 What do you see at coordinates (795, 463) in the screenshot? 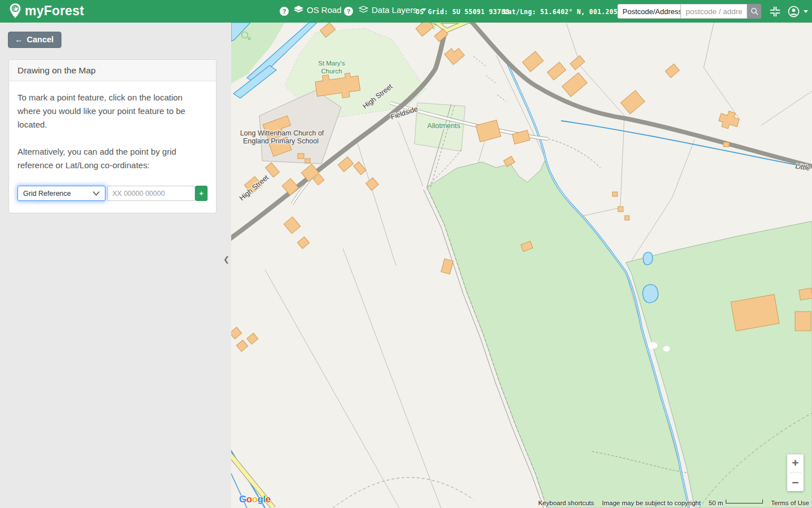
I see `zoom-in-button: +` at bounding box center [795, 463].